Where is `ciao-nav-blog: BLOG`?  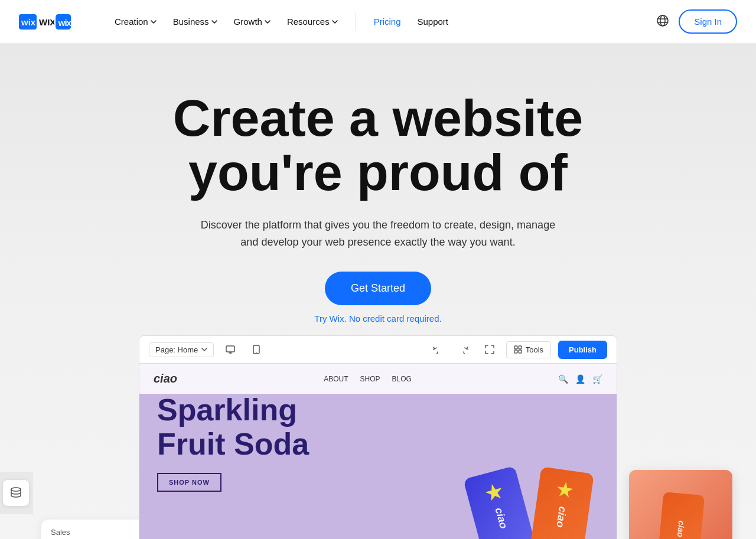
ciao-nav-blog: BLOG is located at coordinates (402, 379).